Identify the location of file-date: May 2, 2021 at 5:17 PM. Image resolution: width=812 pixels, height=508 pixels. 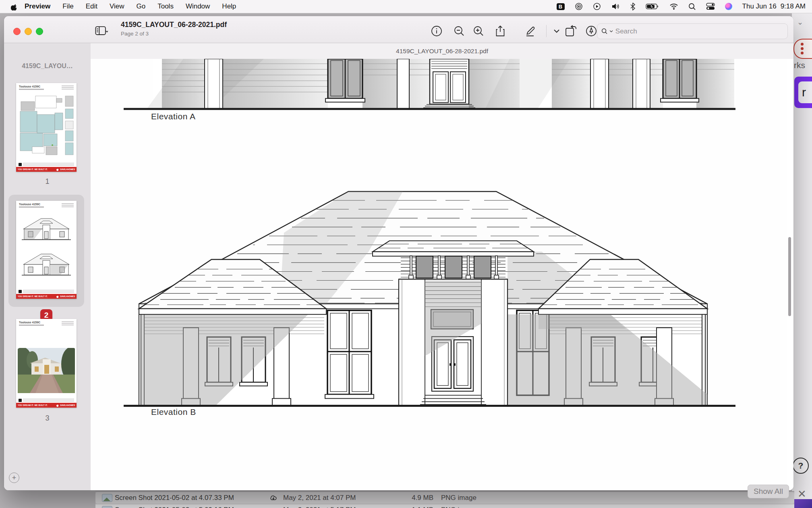
(320, 507).